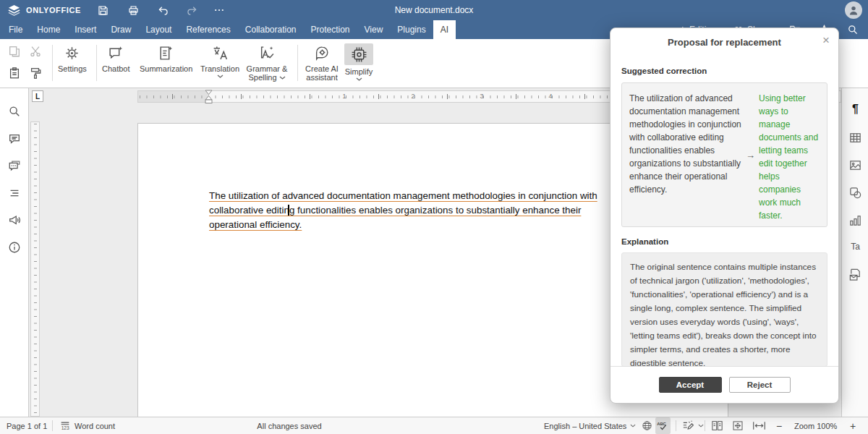  Describe the element at coordinates (779, 425) in the screenshot. I see `zoom-out-button: −` at that location.